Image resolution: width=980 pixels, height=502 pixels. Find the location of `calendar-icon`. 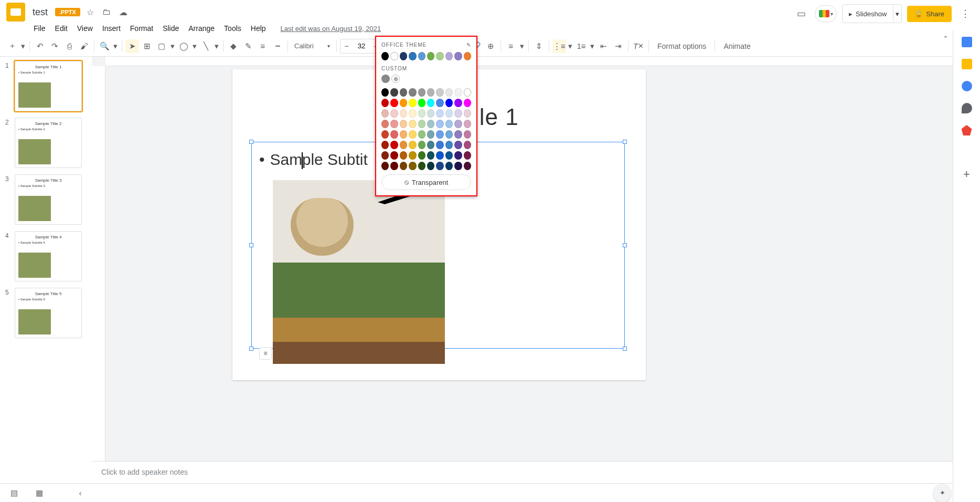

calendar-icon is located at coordinates (967, 42).